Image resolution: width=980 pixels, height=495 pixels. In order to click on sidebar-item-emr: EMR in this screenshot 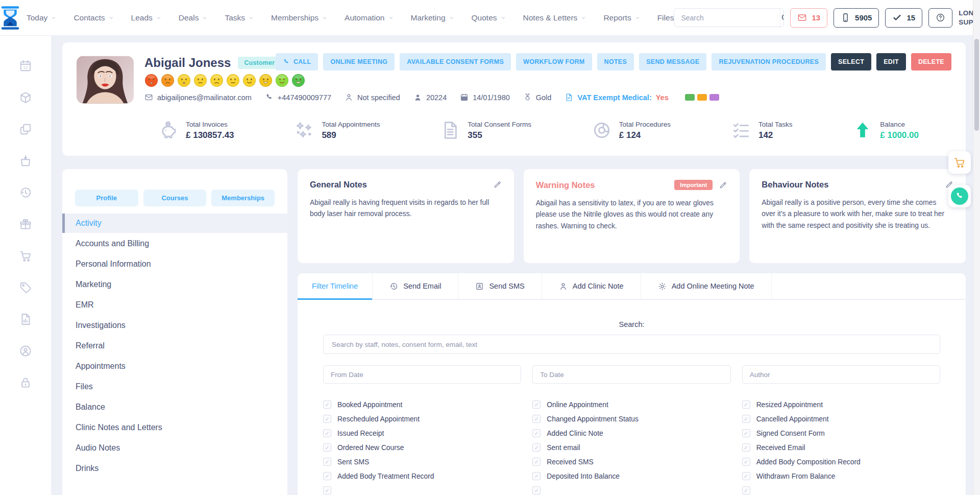, I will do `click(175, 305)`.